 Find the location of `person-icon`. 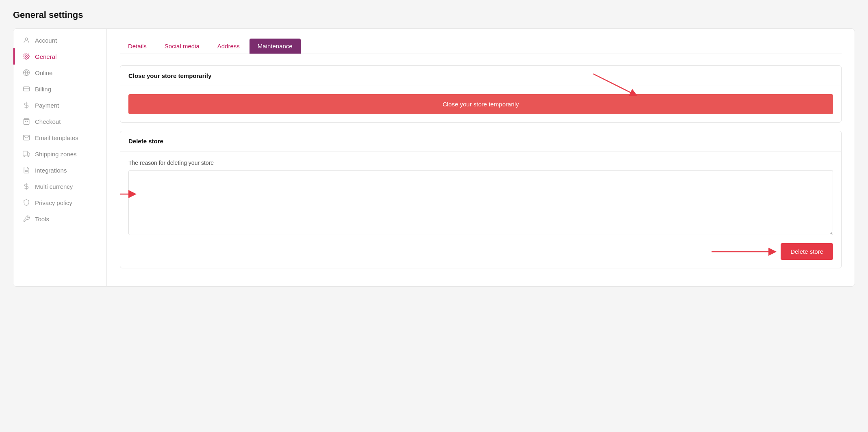

person-icon is located at coordinates (26, 40).